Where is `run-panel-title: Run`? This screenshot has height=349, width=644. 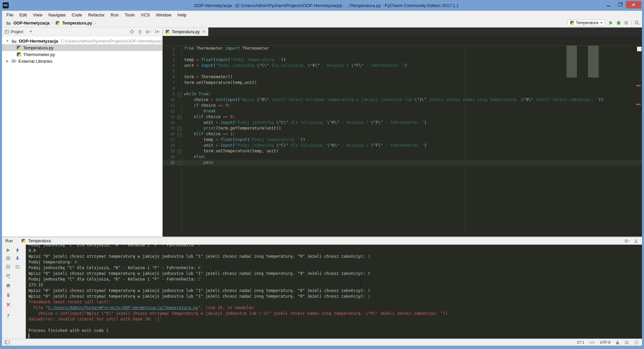 run-panel-title: Run is located at coordinates (9, 241).